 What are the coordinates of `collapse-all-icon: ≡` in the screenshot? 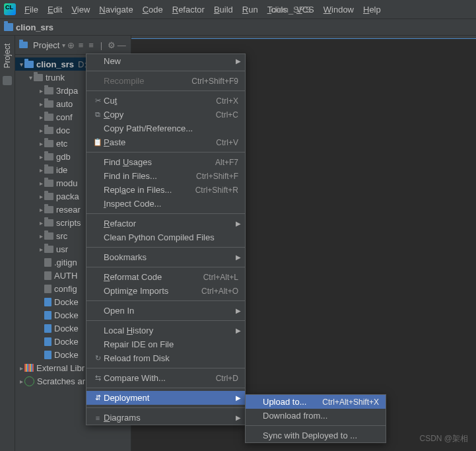 It's located at (91, 45).